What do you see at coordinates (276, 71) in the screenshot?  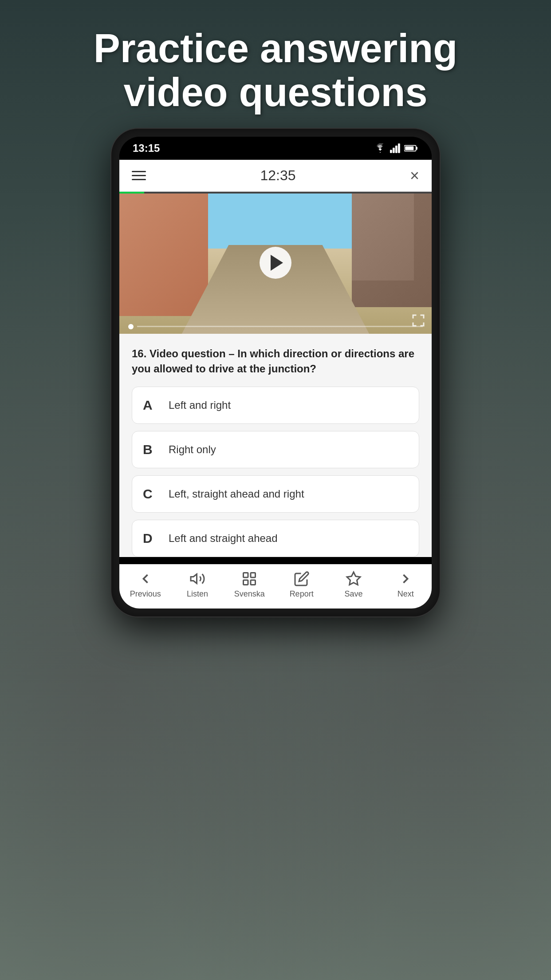 I see `headline-text: Practice answering video questions` at bounding box center [276, 71].